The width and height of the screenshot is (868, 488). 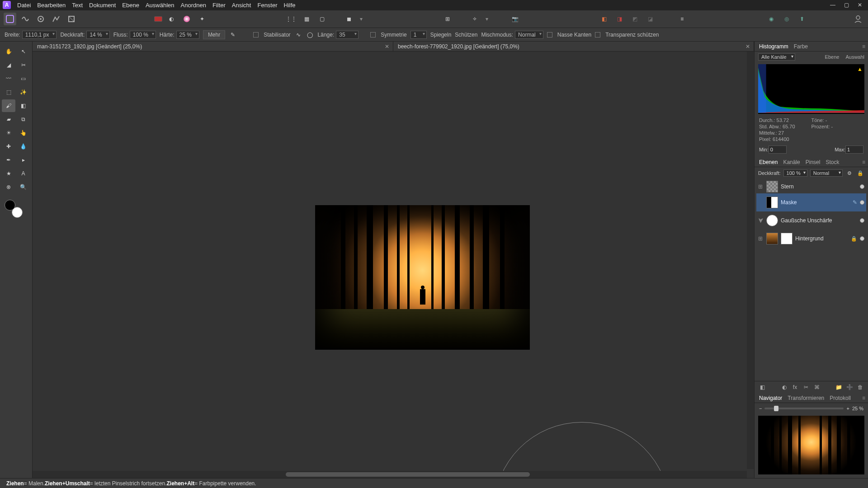 I want to click on tab-histogramm: Histogramm, so click(x=774, y=47).